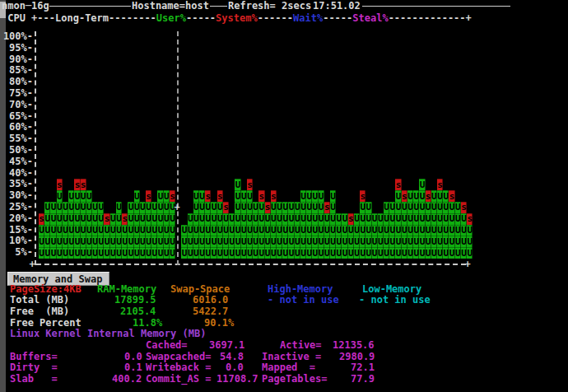 This screenshot has height=392, width=568. I want to click on y-axis-line, so click(35, 148).